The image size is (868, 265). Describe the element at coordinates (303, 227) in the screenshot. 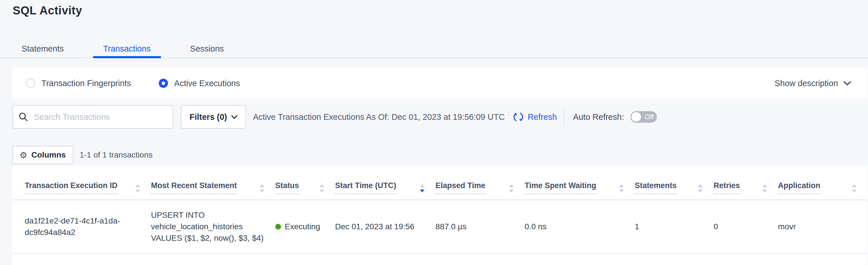

I see `status-label: Executing` at that location.